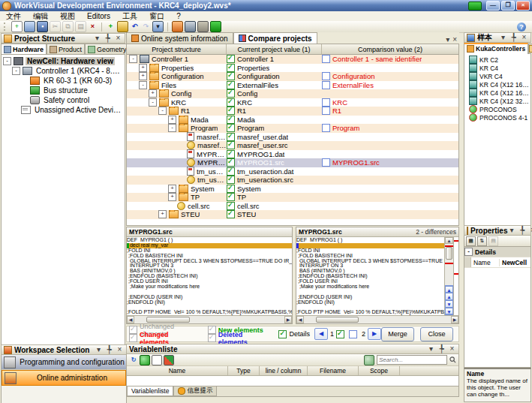 This screenshot has height=403, width=532. Describe the element at coordinates (371, 276) in the screenshot. I see `diff-right-code: DEF MYPROG1 ( ) ;FOLD INI ;FOLD BASISTEC…` at that location.